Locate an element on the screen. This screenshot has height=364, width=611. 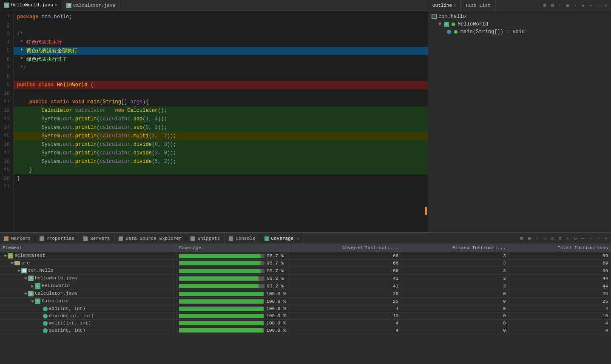
coverage-tool3: ✕ is located at coordinates (537, 239).